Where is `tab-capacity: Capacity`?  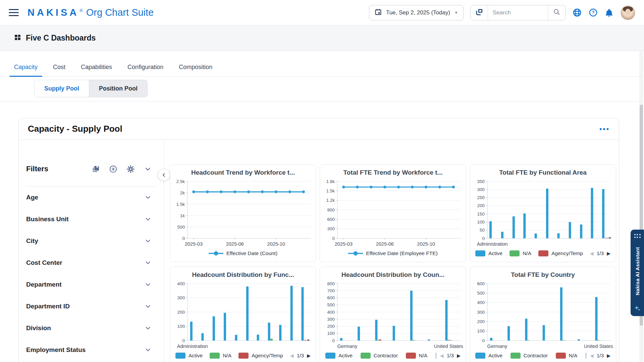 tab-capacity: Capacity is located at coordinates (26, 70).